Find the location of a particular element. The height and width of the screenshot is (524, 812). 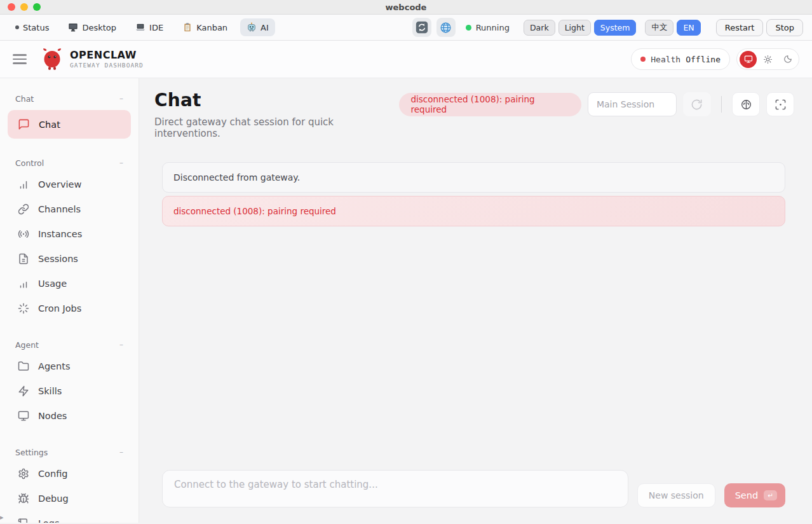

send-button: Send ↵ is located at coordinates (755, 495).